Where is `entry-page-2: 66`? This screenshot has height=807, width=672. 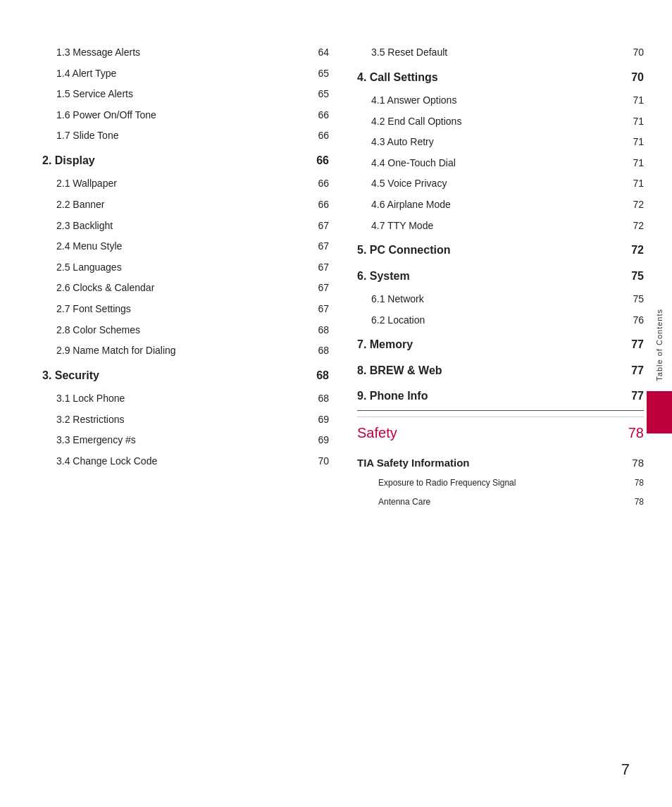 entry-page-2: 66 is located at coordinates (318, 161).